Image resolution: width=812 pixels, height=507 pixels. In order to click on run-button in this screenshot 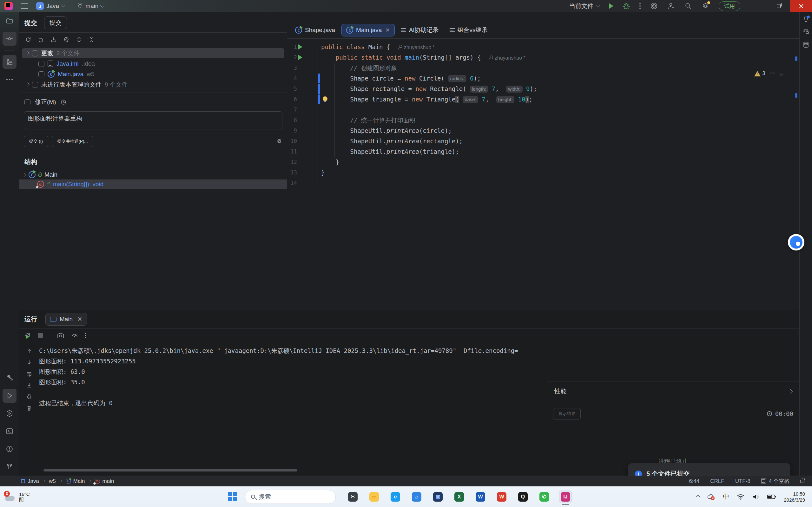, I will do `click(611, 6)`.